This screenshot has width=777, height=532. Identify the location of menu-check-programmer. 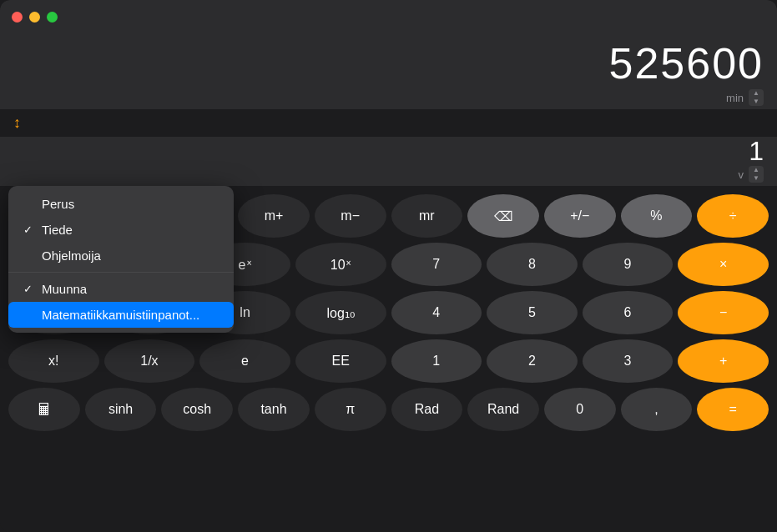
(29, 255).